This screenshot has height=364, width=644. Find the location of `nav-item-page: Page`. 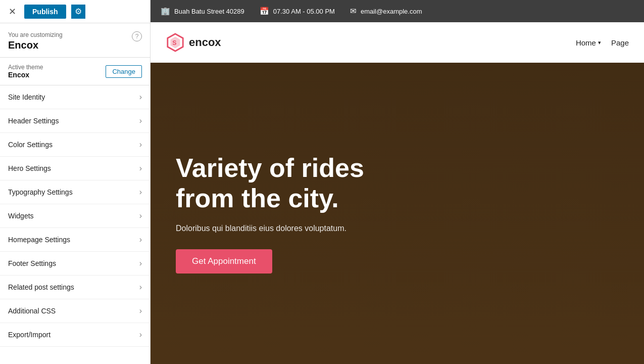

nav-item-page: Page is located at coordinates (620, 42).